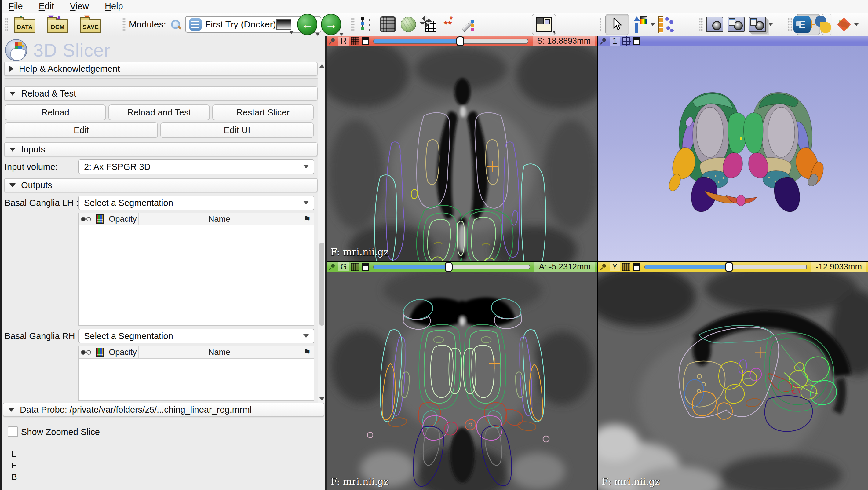 Image resolution: width=868 pixels, height=490 pixels. Describe the element at coordinates (159, 113) in the screenshot. I see `reload-and-test-button: Reload and Test` at that location.